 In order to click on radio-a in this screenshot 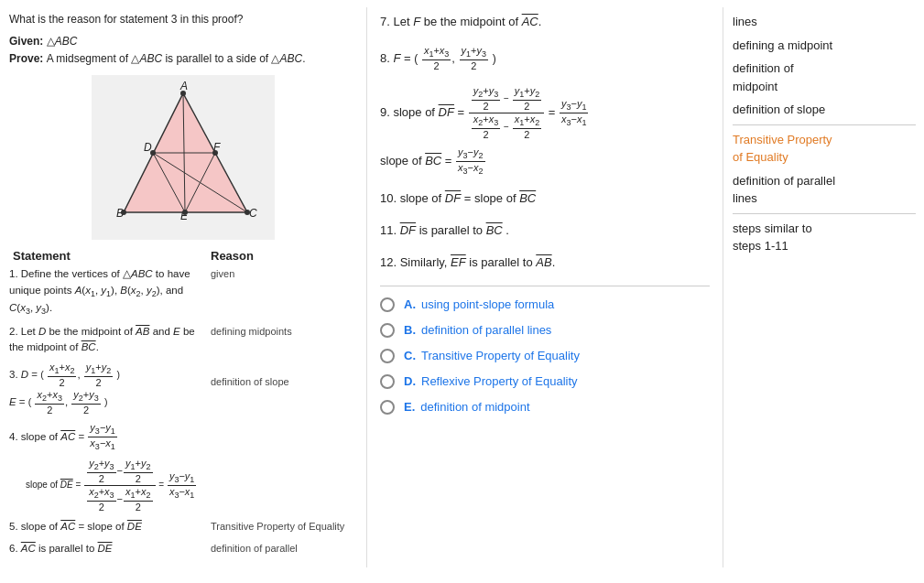, I will do `click(387, 305)`.